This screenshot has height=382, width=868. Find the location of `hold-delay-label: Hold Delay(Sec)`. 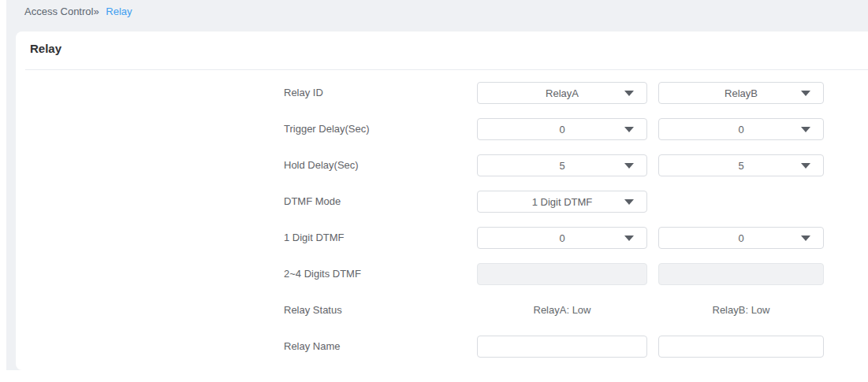

hold-delay-label: Hold Delay(Sec) is located at coordinates (322, 165).